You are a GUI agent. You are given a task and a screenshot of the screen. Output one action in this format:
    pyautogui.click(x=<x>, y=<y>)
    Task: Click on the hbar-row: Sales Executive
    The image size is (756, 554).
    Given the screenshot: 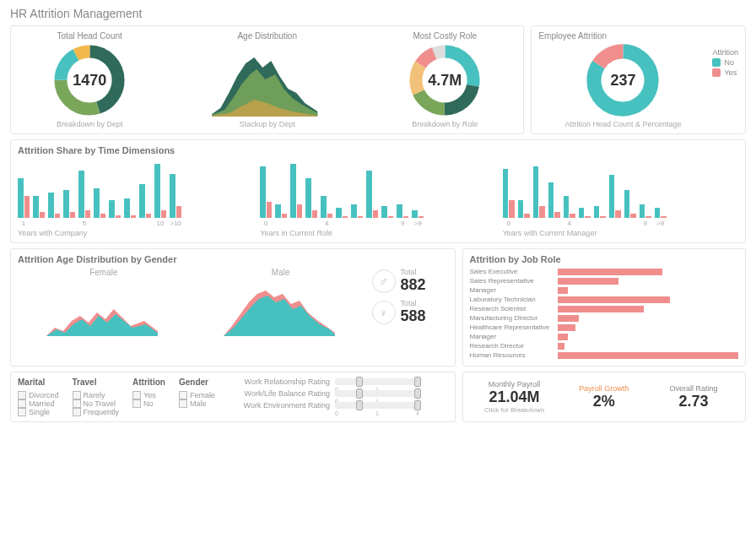 What is the action you would take?
    pyautogui.click(x=604, y=272)
    